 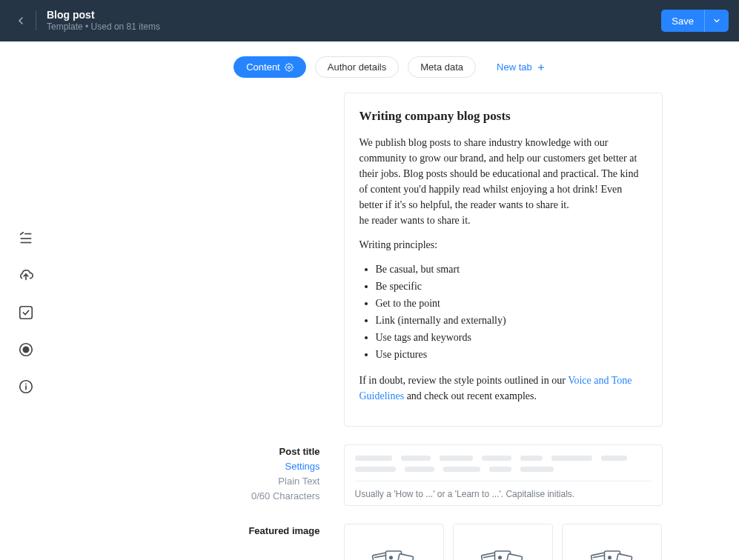 I want to click on save-button-label: Save, so click(x=683, y=21).